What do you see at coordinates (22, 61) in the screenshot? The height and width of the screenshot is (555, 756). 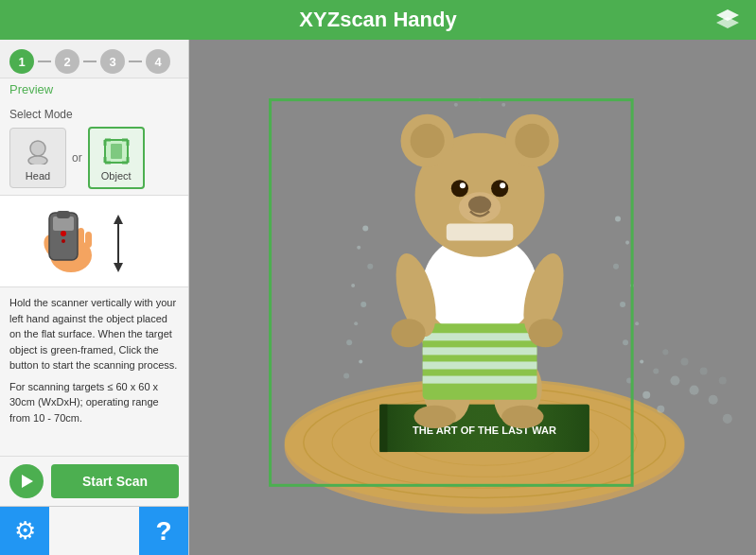 I see `step-1: 1` at bounding box center [22, 61].